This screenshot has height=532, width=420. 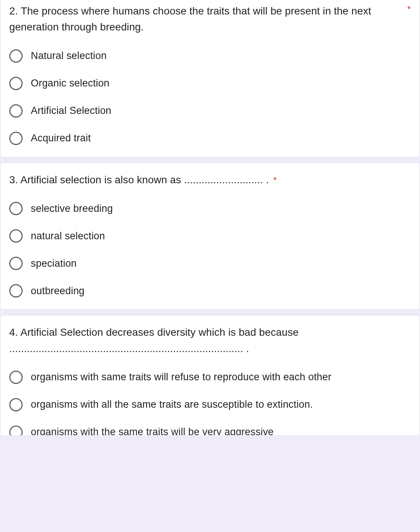 I want to click on question-text-content: 3. Artificial selection is also known as…, so click(x=139, y=180).